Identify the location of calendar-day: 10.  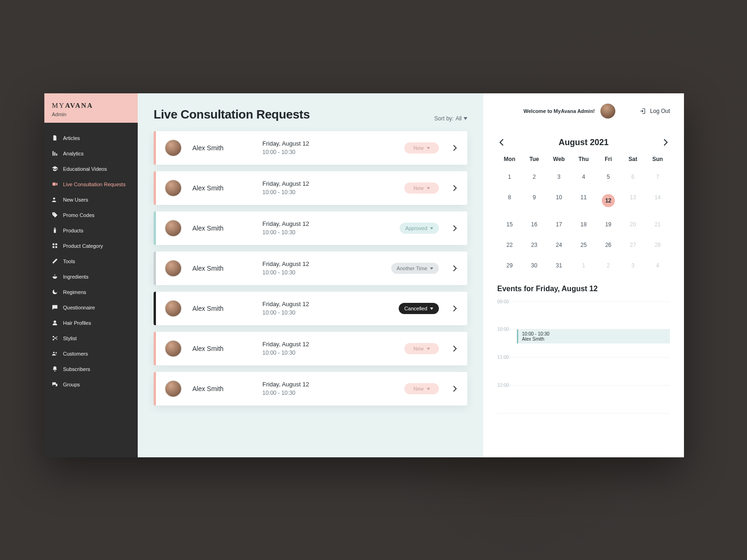
(559, 201).